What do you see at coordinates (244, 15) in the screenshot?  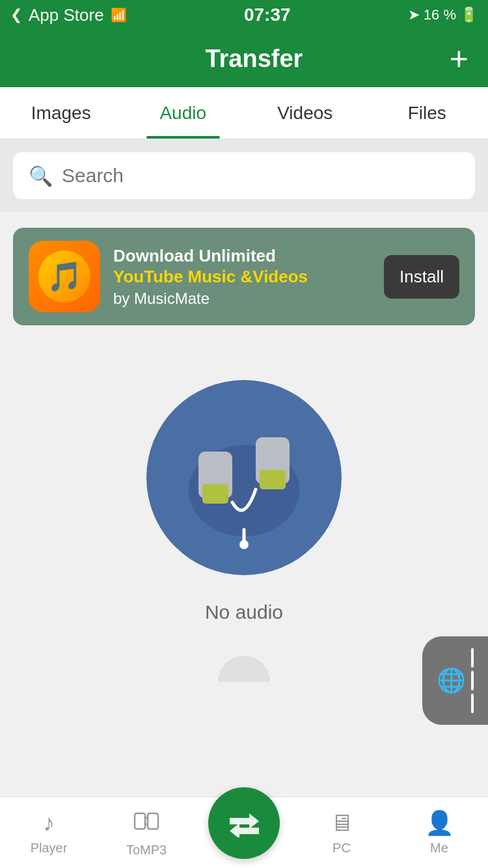 I see `status-bar: ❮ App Store 📶 07:37 ➤ 16 % 🔋` at bounding box center [244, 15].